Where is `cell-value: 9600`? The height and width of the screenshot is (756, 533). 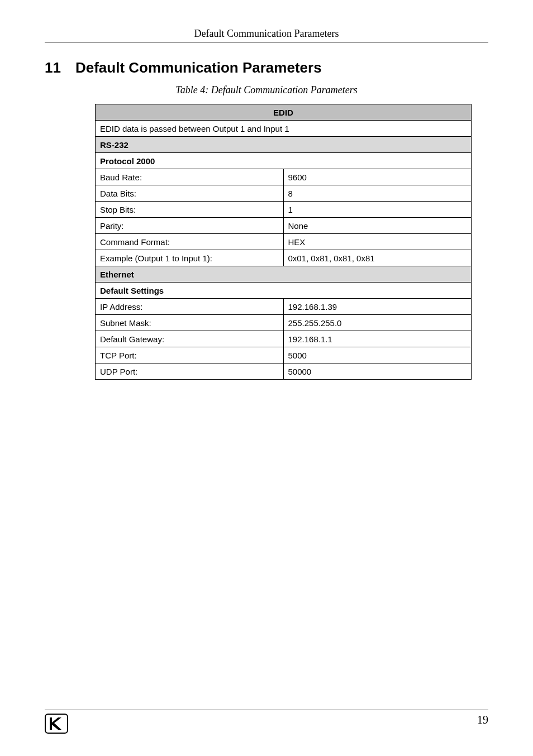
cell-value: 9600 is located at coordinates (378, 178).